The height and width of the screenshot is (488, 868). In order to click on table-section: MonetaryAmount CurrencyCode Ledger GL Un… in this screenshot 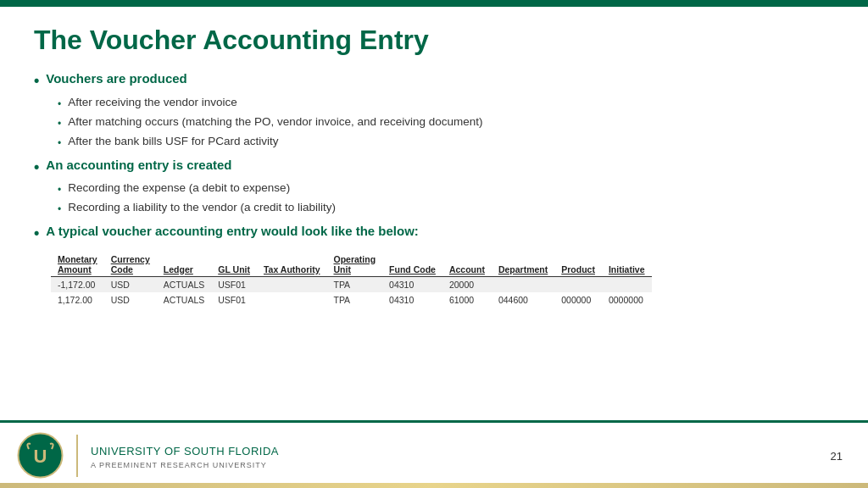, I will do `click(442, 280)`.